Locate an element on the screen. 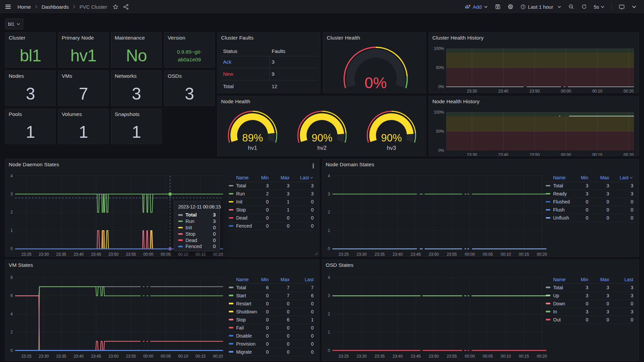 This screenshot has height=362, width=644. favorite-dashboard-button is located at coordinates (115, 7).